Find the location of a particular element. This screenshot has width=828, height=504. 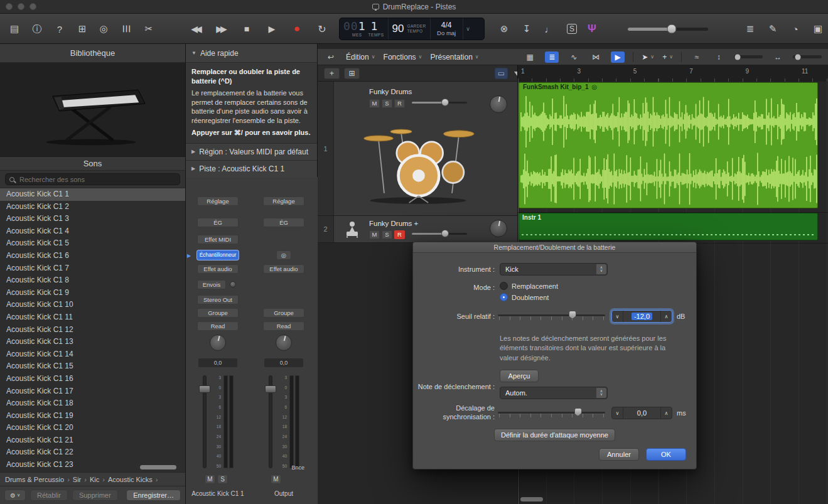

list-item: Acoustic Kick C1 5 is located at coordinates (93, 244).